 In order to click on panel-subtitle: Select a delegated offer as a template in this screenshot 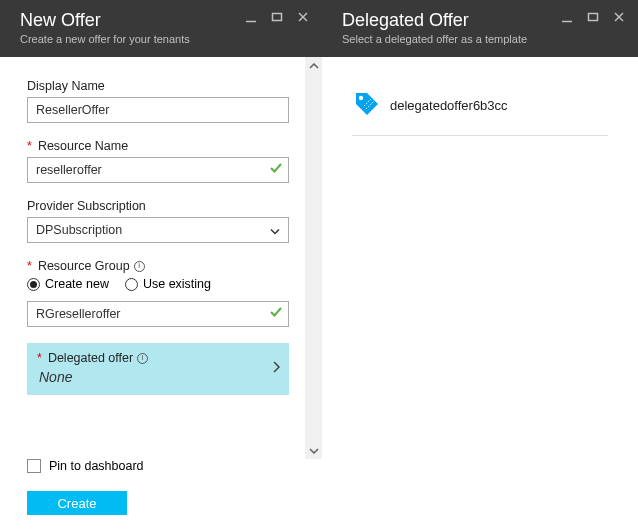, I will do `click(483, 39)`.